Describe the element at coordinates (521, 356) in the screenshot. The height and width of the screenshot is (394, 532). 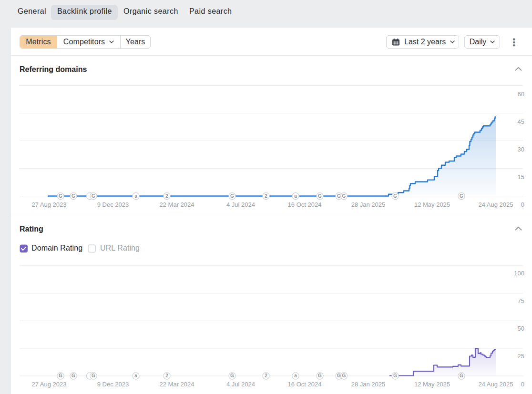
I see `svg-text: 25` at that location.